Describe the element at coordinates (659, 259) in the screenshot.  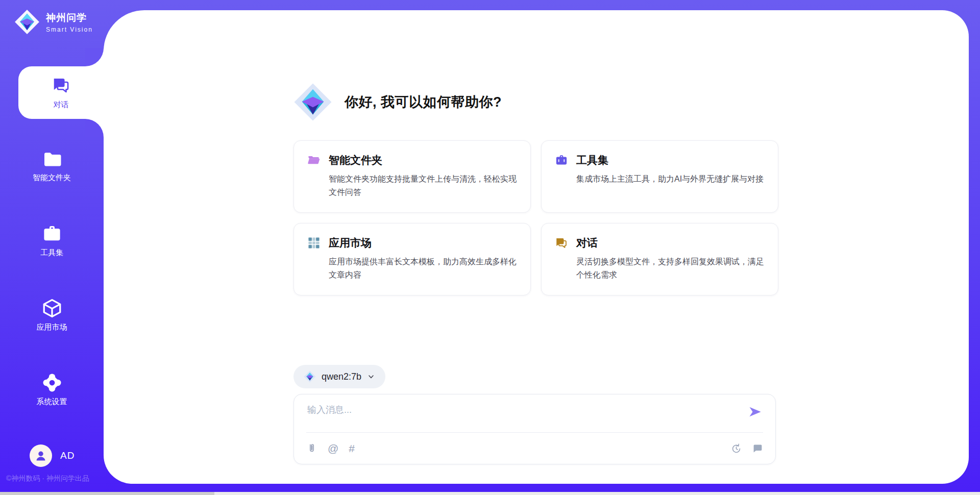
I see `card-chat: 对话 灵活切换多模型文件，支持多样回复效果调试，满足个性化需求` at that location.